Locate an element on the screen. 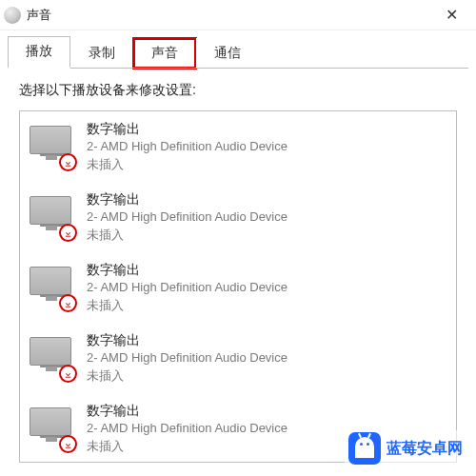 The height and width of the screenshot is (476, 476). tab-1: 录制 is located at coordinates (102, 53).